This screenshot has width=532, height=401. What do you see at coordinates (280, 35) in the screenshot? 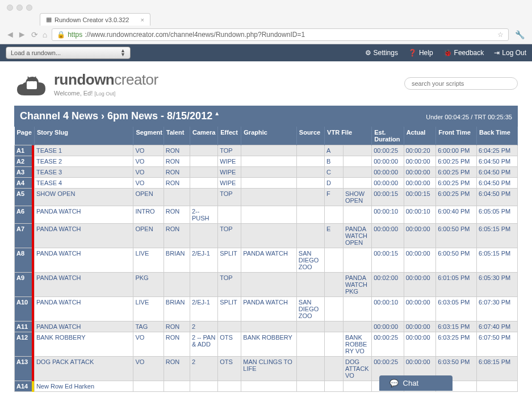
I see `url-bar: 🔒 https://www.rundowncreator.com/channel…` at bounding box center [280, 35].